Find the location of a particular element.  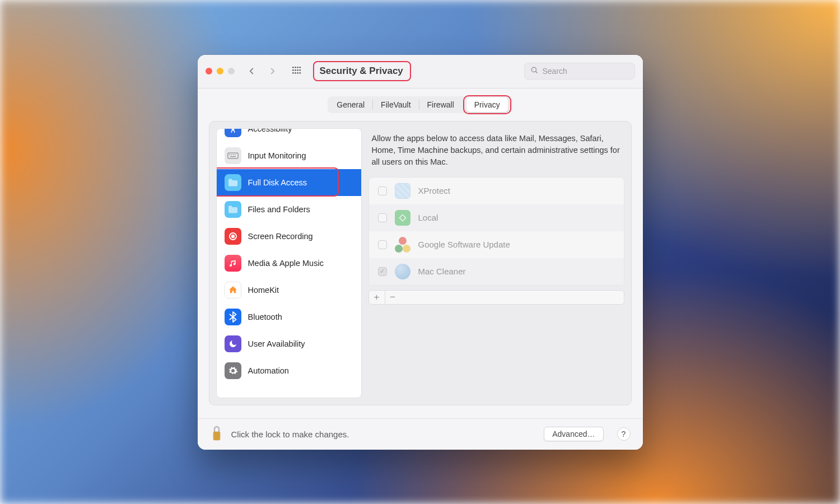

gear-icon is located at coordinates (233, 371).